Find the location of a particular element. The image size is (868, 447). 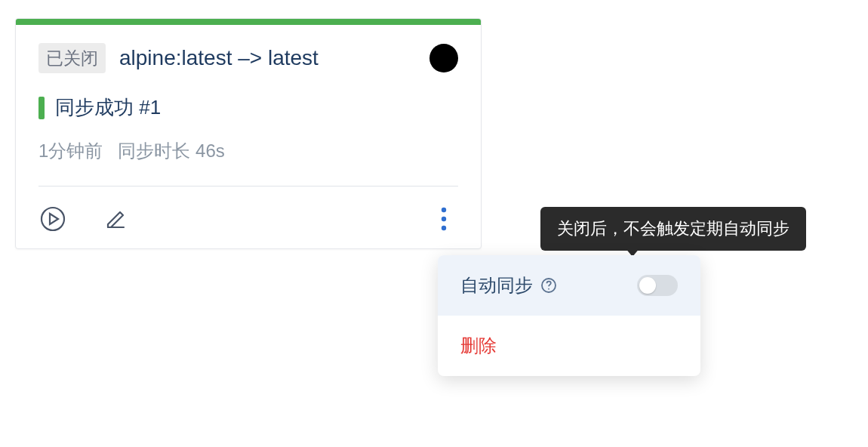

play-button is located at coordinates (53, 219).